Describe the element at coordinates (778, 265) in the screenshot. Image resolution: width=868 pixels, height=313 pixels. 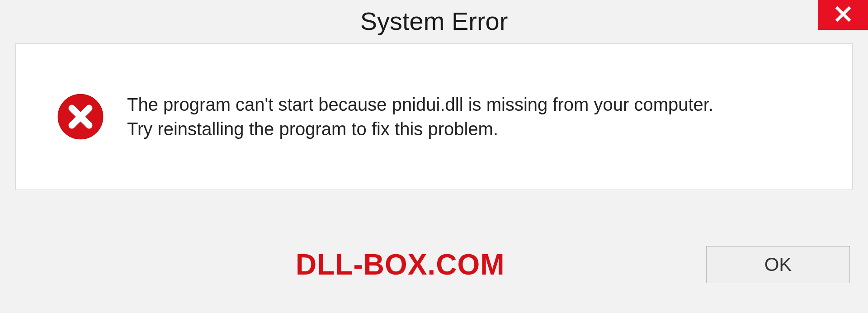
I see `ok-button: OK` at that location.